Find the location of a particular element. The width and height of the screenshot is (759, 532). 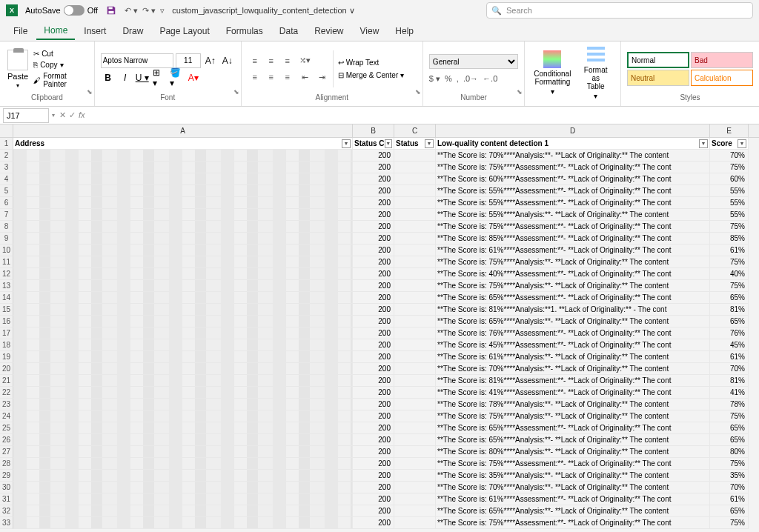

row-header: 10 is located at coordinates (7, 250).